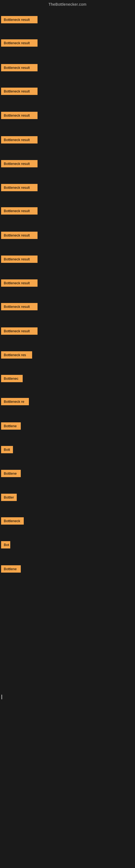 This screenshot has width=135, height=868. What do you see at coordinates (17, 355) in the screenshot?
I see `bottleneck-result-item: Bottleneck res` at bounding box center [17, 355].